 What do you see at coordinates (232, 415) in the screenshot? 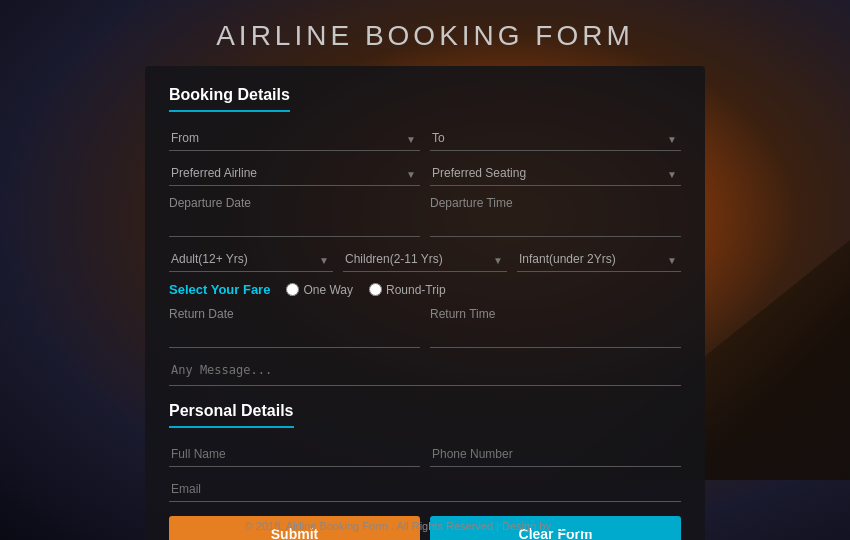
I see `personal-section-title: Personal Details` at bounding box center [232, 415].